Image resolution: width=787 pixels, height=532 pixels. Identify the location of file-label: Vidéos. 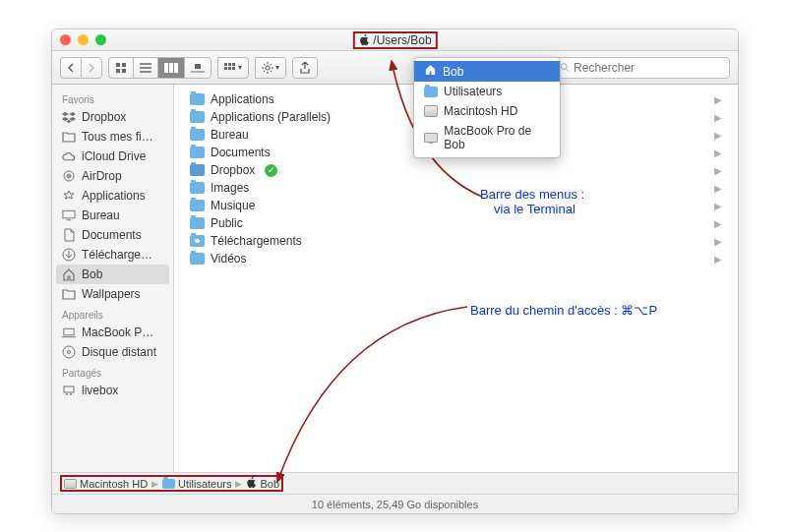
(228, 259).